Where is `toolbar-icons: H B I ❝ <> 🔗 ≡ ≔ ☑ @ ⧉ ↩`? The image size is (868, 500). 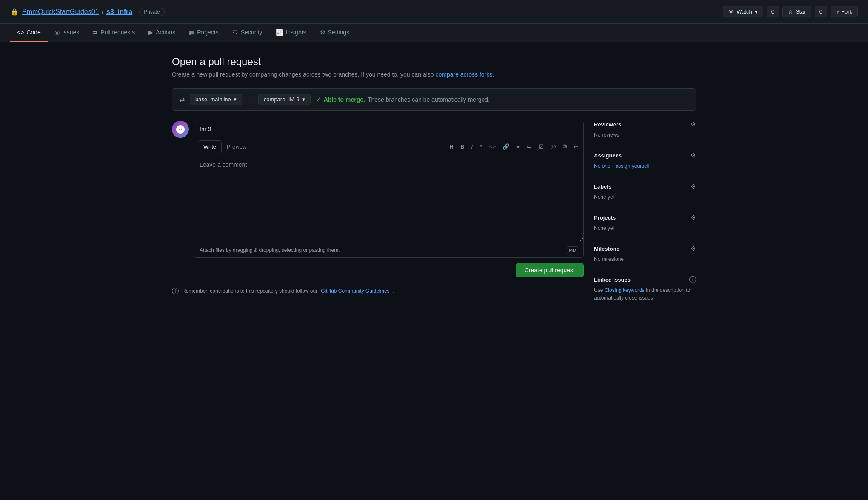
toolbar-icons: H B I ❝ <> 🔗 ≡ ≔ ☑ @ ⧉ ↩ is located at coordinates (514, 146).